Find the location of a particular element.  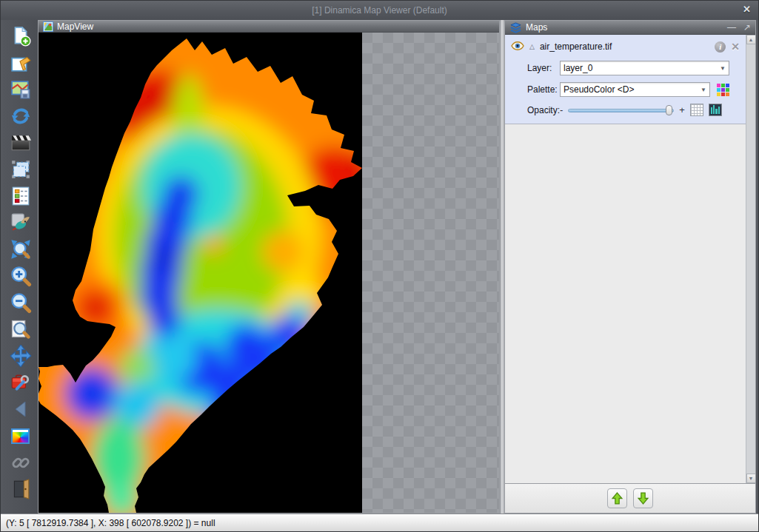

zoom-full-extent-icon is located at coordinates (21, 249).